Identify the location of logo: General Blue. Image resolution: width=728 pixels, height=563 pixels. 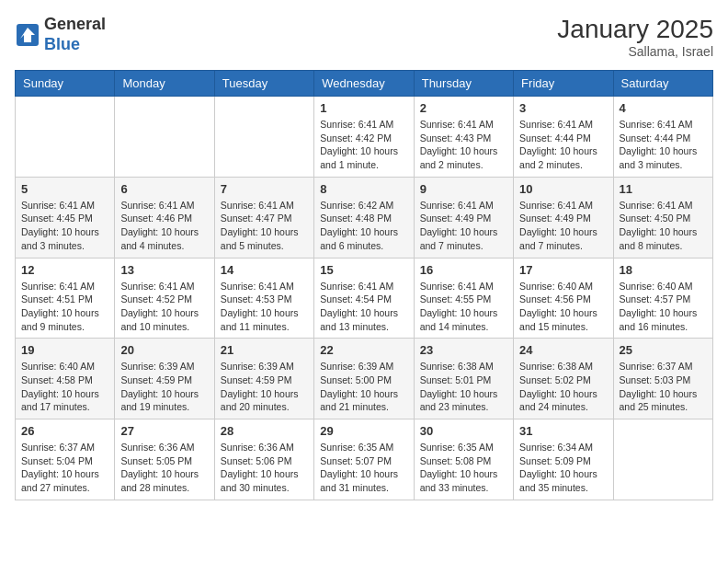
(61, 35).